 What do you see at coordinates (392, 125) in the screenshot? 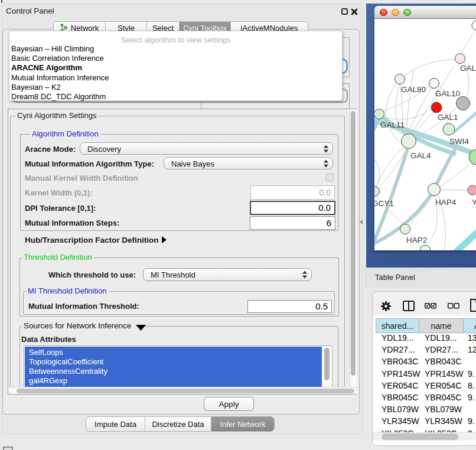
I see `svg-text: GAL11` at bounding box center [392, 125].